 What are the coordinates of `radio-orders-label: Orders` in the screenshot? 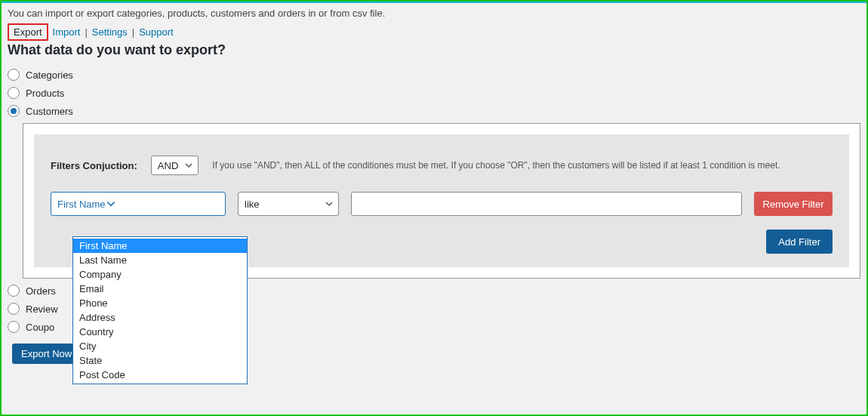 It's located at (41, 291).